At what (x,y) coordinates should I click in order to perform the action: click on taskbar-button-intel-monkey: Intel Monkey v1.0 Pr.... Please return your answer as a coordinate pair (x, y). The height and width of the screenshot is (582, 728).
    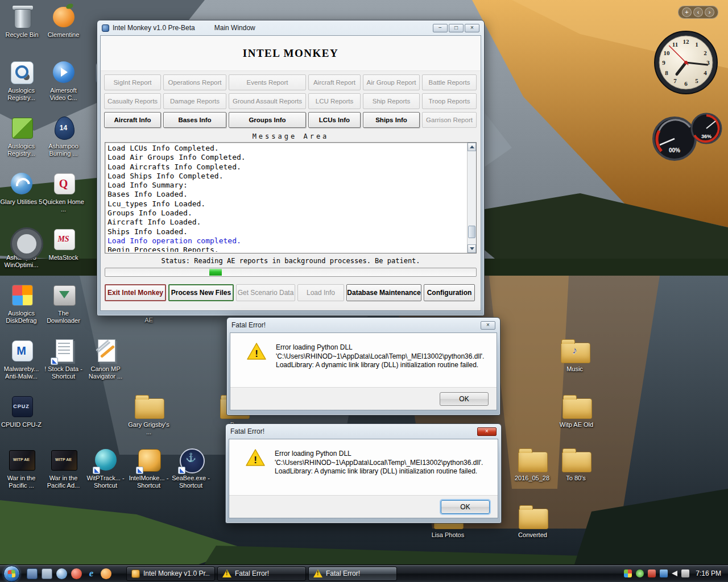
    Looking at the image, I should click on (171, 574).